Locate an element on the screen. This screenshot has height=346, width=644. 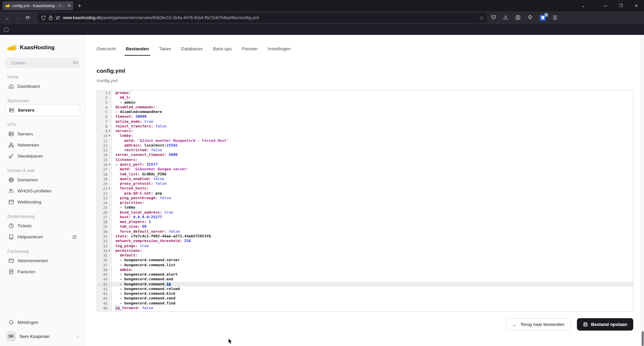
gutter: 7 is located at coordinates (104, 122).